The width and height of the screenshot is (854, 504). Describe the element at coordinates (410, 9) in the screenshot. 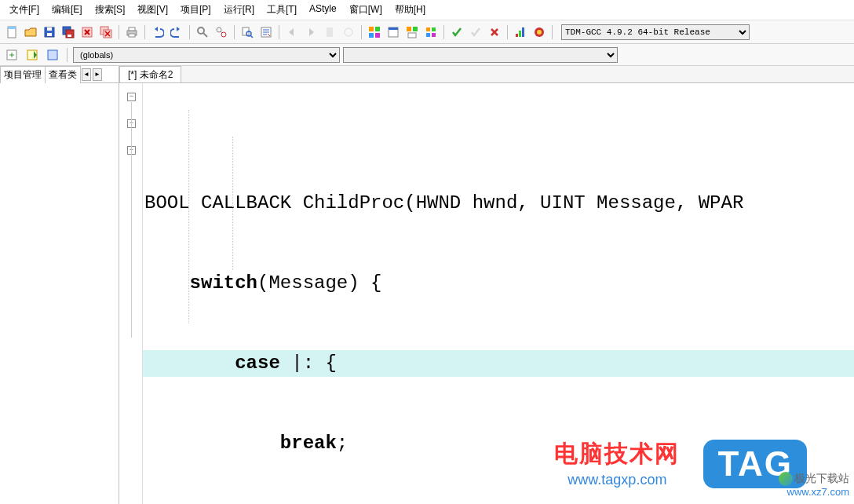

I see `menu-help: 帮助[H]` at that location.